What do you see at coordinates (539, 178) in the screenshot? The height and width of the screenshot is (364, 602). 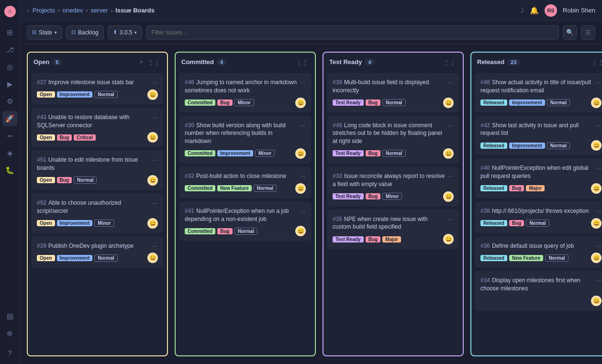 I see `table-row: #40NullPointerException when edit global…` at bounding box center [539, 178].